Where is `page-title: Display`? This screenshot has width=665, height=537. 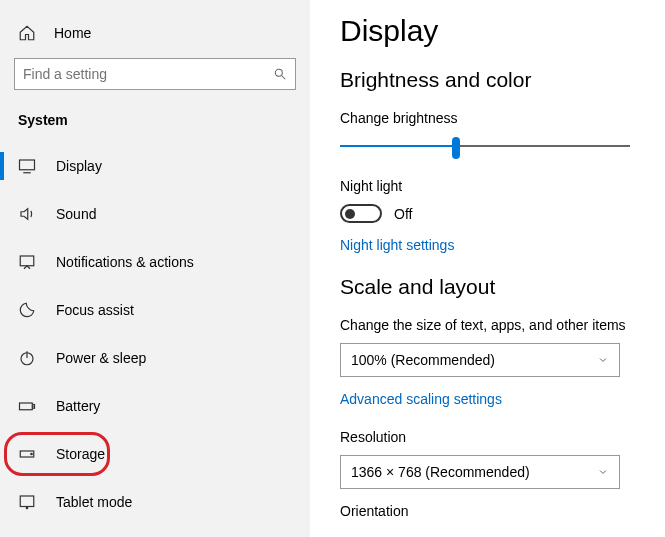
page-title: Display is located at coordinates (502, 31).